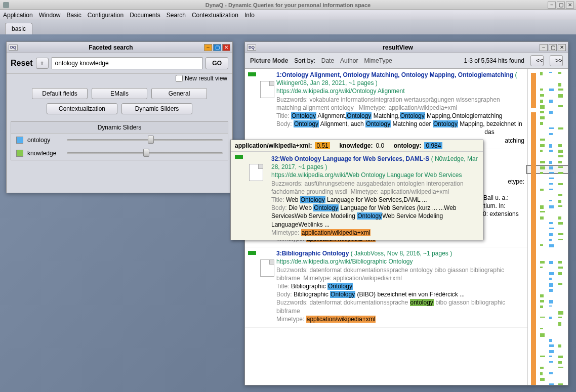 The height and width of the screenshot is (392, 576). Describe the element at coordinates (350, 159) in the screenshot. I see `tooltip-title: 32:Web Ontology Language for Web Service…` at that location.